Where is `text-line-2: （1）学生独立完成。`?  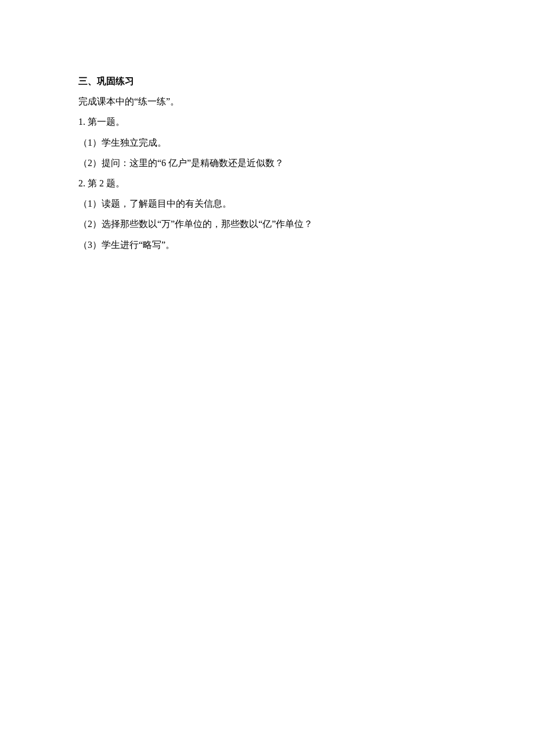
text-line-2: （1）学生独立完成。 is located at coordinates (268, 143).